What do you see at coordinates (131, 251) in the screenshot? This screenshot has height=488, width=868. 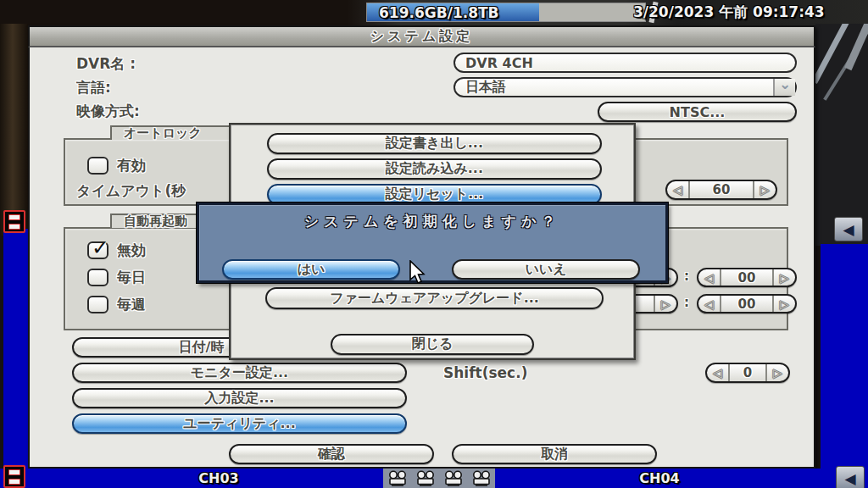 I see `restart-disabled-label: 無効` at bounding box center [131, 251].